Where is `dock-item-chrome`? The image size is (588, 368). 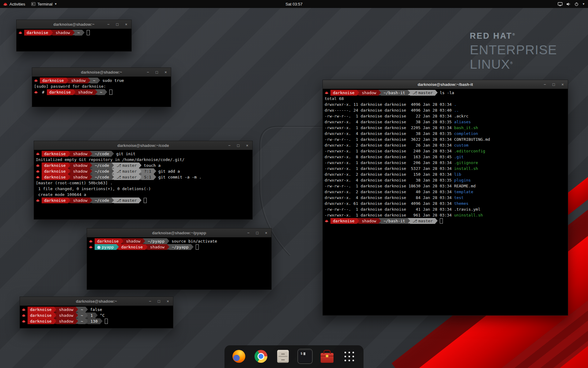
dock-item-chrome is located at coordinates (261, 356).